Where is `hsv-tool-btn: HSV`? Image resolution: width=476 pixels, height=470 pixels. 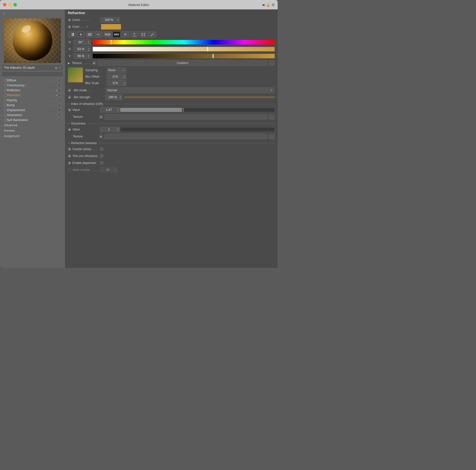
hsv-tool-btn: HSV is located at coordinates (117, 34).